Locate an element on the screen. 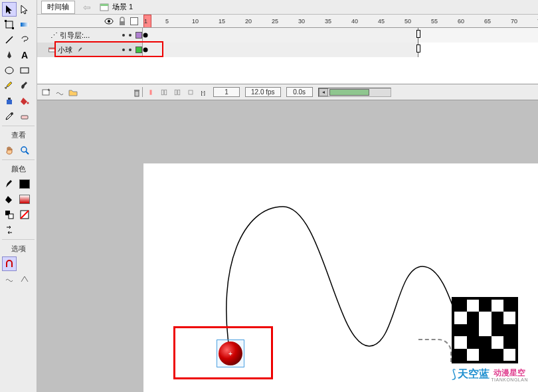 This screenshot has width=538, height=392. default-colors is located at coordinates (9, 215).